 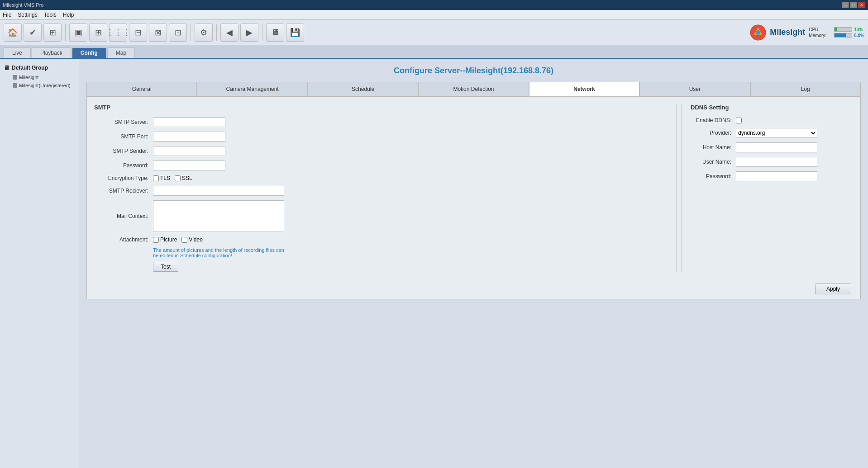 I want to click on grid-9-button: ⋮⋮⋮, so click(x=118, y=33).